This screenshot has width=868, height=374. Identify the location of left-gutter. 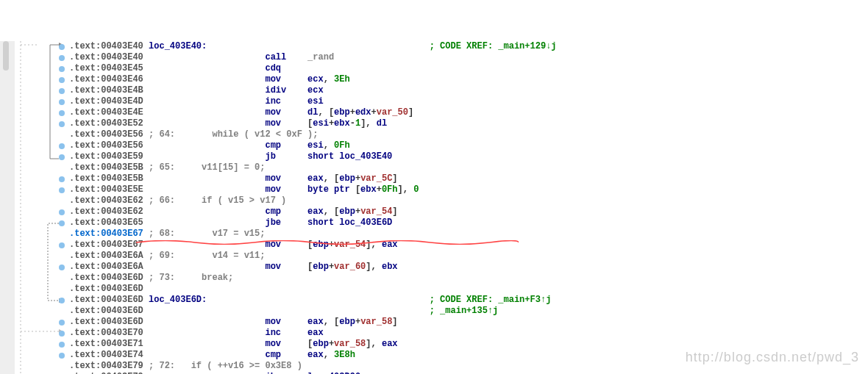
(7, 207).